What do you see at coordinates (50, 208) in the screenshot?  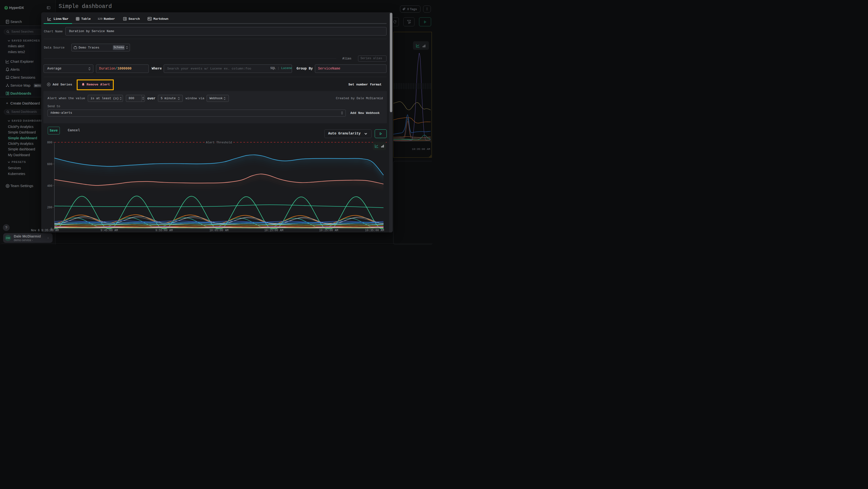 I see `svg-text: 200` at bounding box center [50, 208].